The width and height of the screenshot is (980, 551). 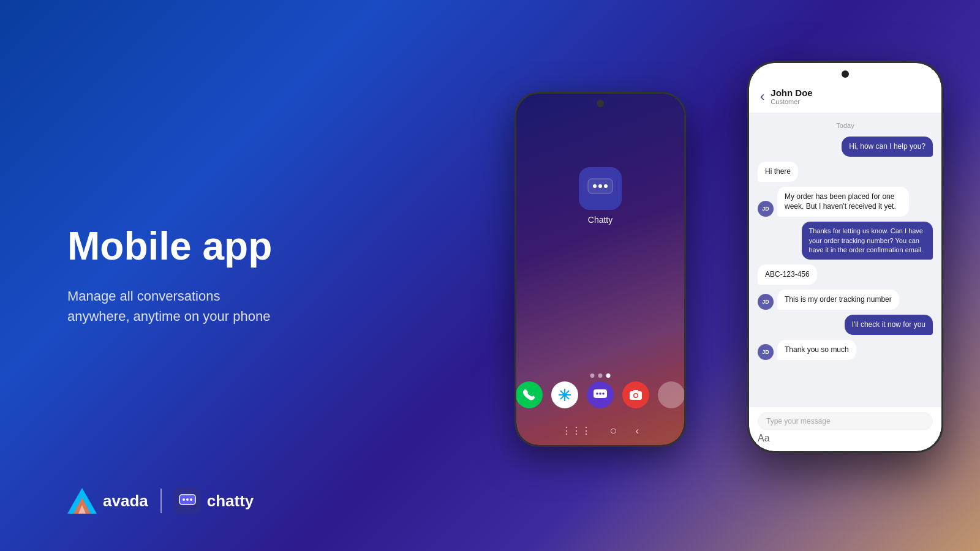 What do you see at coordinates (845, 257) in the screenshot?
I see `phone-front: ‹ John Doe Customer Today Hi, how can I …` at bounding box center [845, 257].